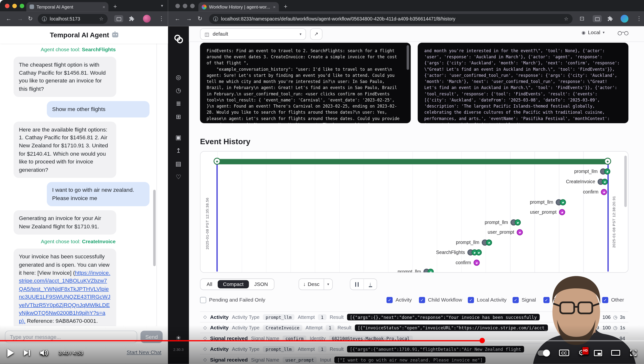 The height and width of the screenshot is (364, 644). Describe the element at coordinates (203, 300) in the screenshot. I see `checkbox-unchecked` at that location.